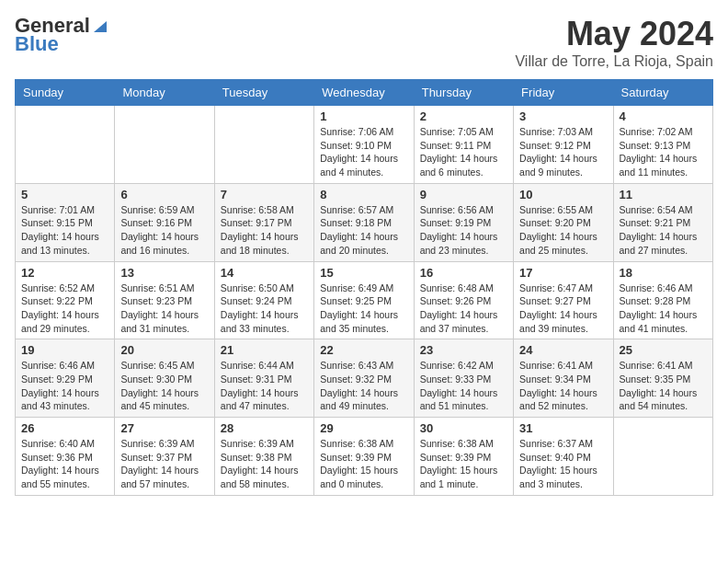 Image resolution: width=728 pixels, height=563 pixels. Describe the element at coordinates (364, 223) in the screenshot. I see `table-row: 8Sunrise: 6:57 AM Sunset: 9:18 PM Daylig…` at that location.